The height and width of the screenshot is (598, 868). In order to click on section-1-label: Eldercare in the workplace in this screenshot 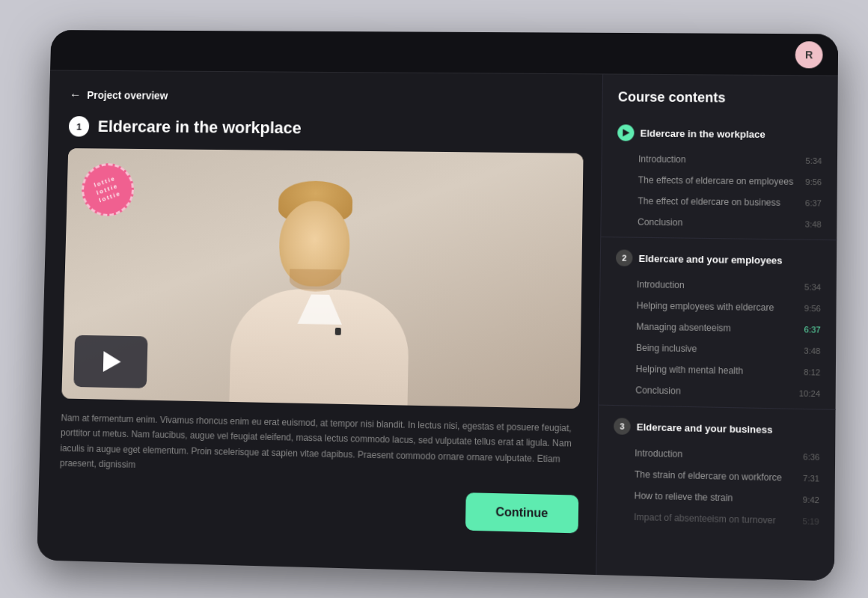, I will do `click(702, 133)`.